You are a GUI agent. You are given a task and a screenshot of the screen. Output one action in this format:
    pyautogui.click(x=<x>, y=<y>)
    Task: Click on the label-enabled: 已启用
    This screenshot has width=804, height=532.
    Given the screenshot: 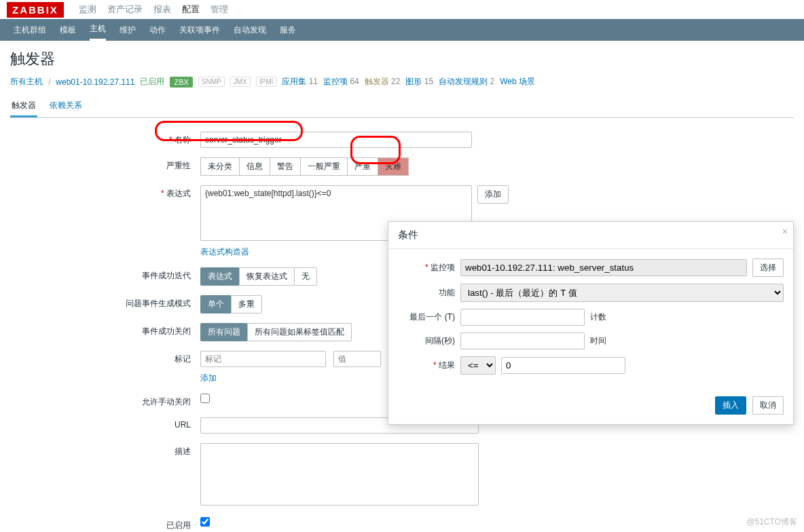 What is the action you would take?
    pyautogui.click(x=105, y=524)
    